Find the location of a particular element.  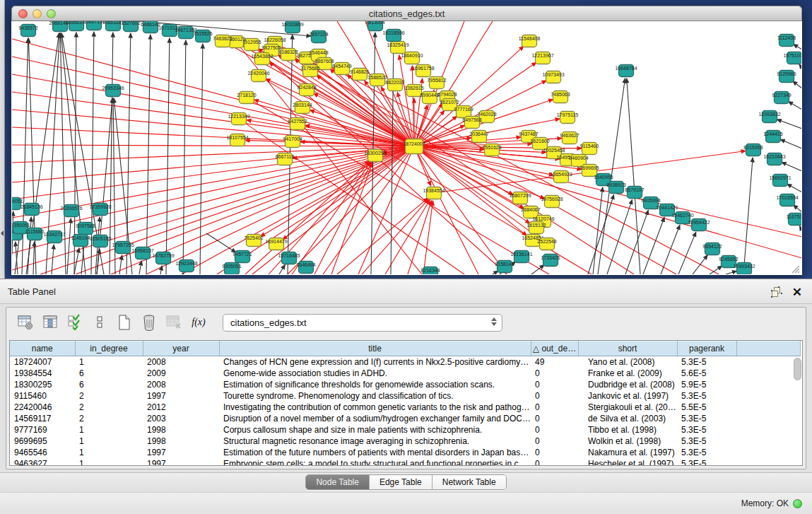

column-header-year: year is located at coordinates (181, 349).